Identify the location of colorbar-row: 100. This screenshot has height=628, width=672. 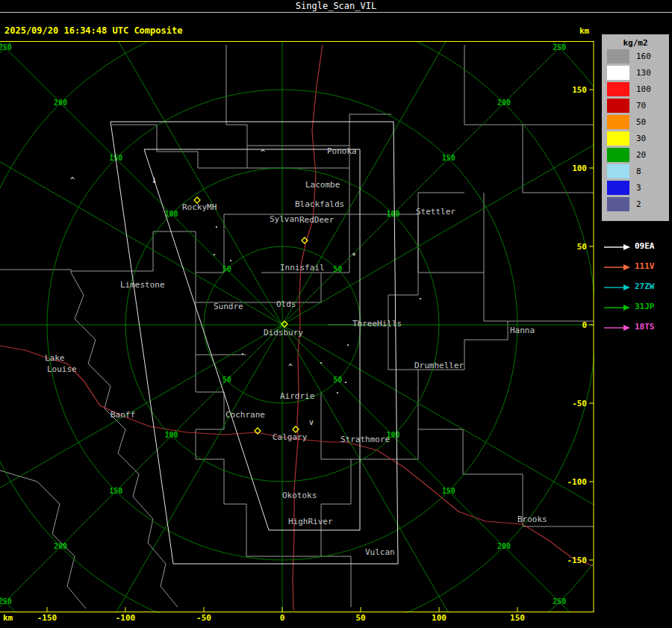
(638, 90).